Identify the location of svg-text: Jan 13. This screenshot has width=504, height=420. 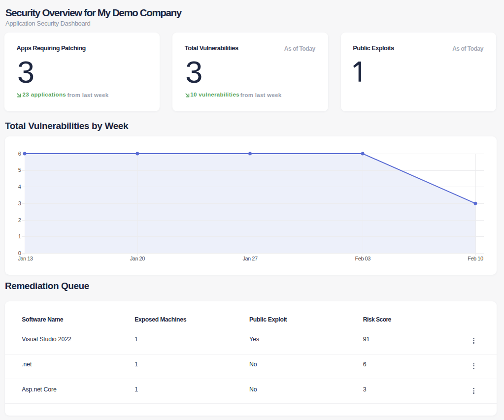
(25, 258).